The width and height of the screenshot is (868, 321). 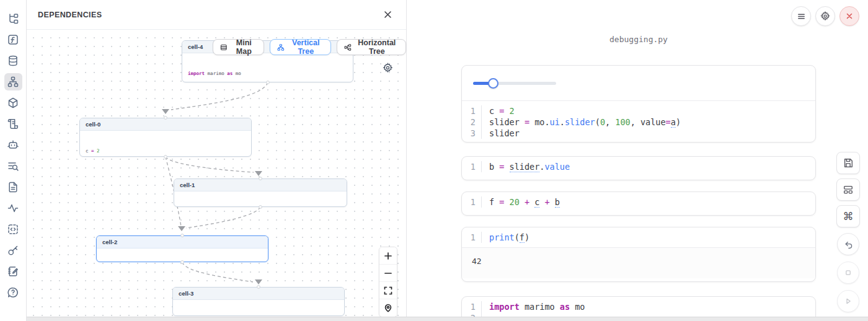 What do you see at coordinates (848, 244) in the screenshot?
I see `undo-button` at bounding box center [848, 244].